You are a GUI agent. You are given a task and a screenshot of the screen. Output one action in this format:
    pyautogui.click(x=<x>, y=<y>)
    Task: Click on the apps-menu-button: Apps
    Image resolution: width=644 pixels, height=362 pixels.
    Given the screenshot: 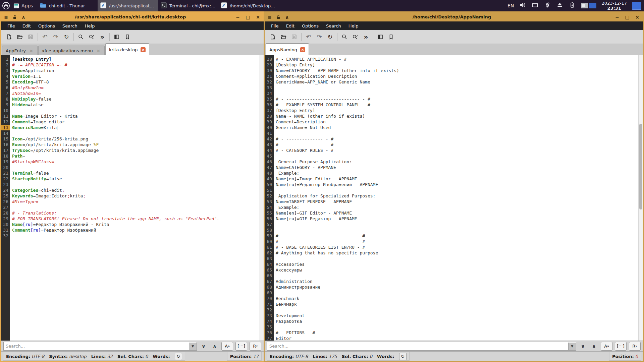 What is the action you would take?
    pyautogui.click(x=25, y=6)
    